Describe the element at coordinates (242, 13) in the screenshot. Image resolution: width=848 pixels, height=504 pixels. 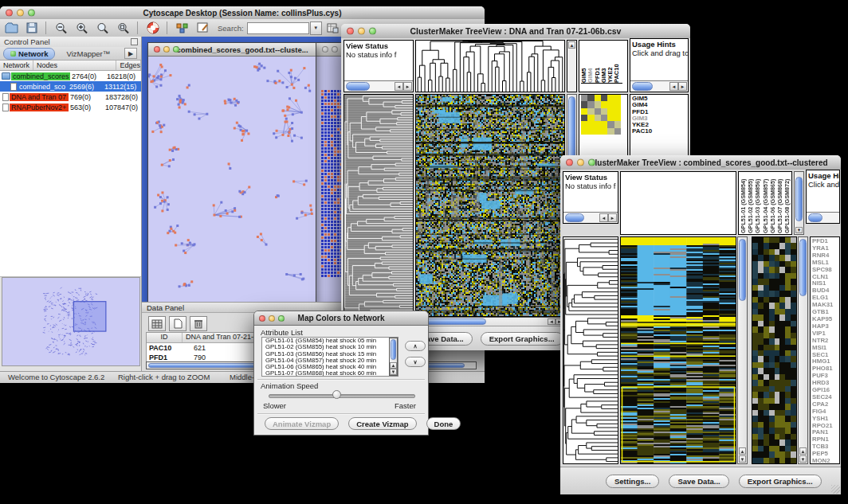
I see `main-titlebar: Cytoscape Desktop (Session Name: collins…` at that location.